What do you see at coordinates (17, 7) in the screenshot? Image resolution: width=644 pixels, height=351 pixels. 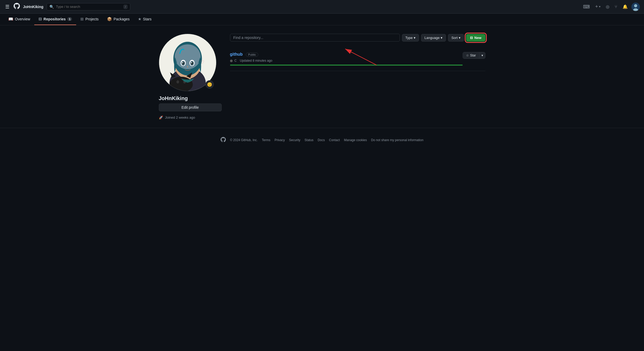 I see `github-logo` at bounding box center [17, 7].